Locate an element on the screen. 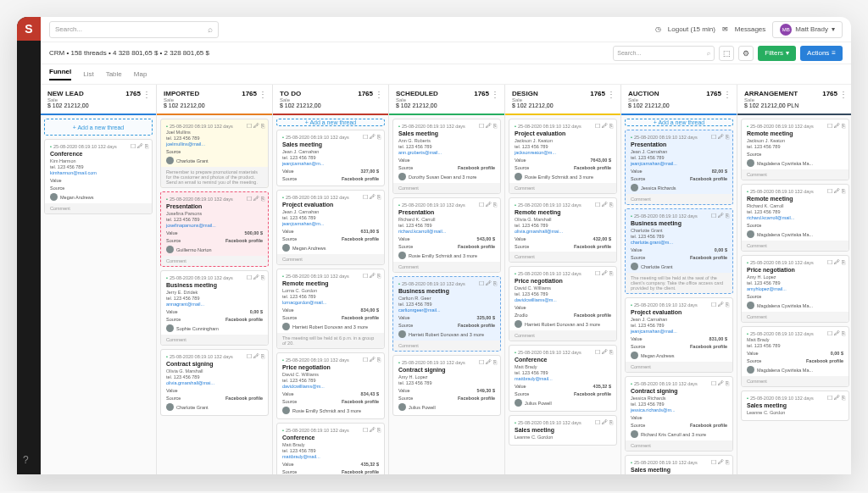 The height and width of the screenshot is (493, 868). card-email: amyhlopez@mail... is located at coordinates (795, 289).